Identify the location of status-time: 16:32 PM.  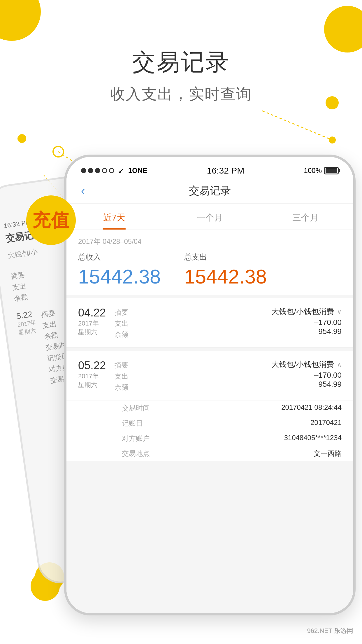
(226, 171).